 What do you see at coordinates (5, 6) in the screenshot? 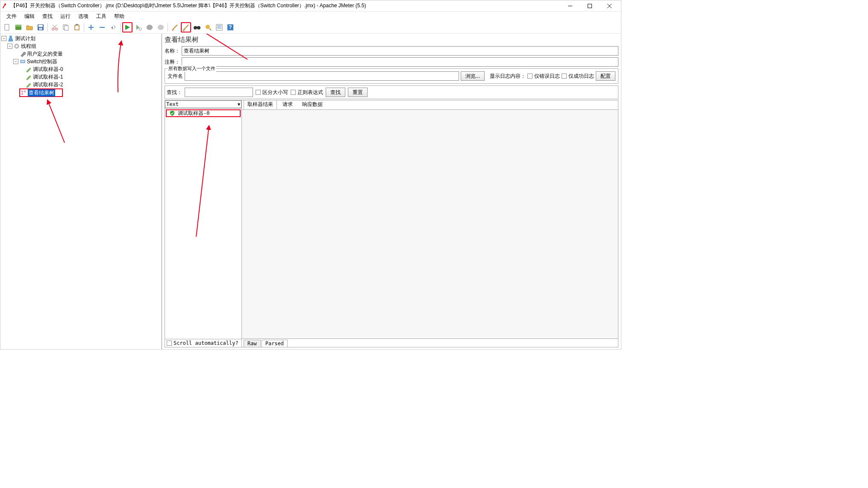
I see `app-icon` at bounding box center [5, 6].